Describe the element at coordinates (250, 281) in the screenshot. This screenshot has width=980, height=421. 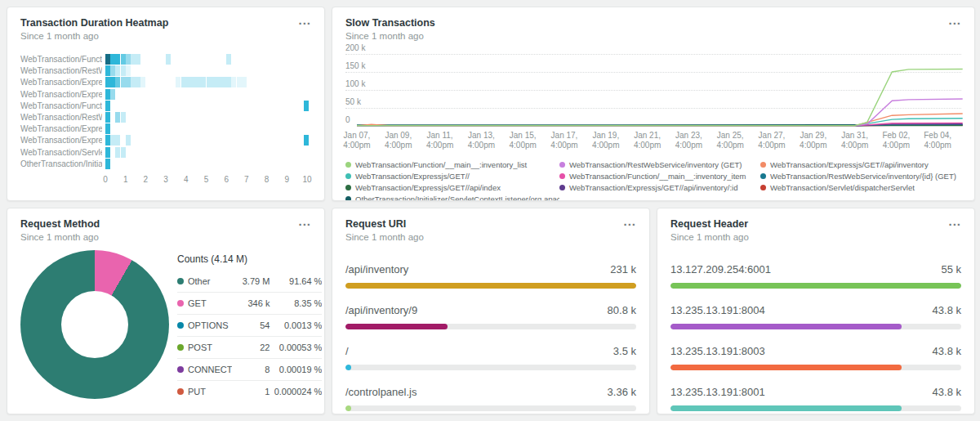
I see `table-row: Other3.79 M91.64 %` at that location.